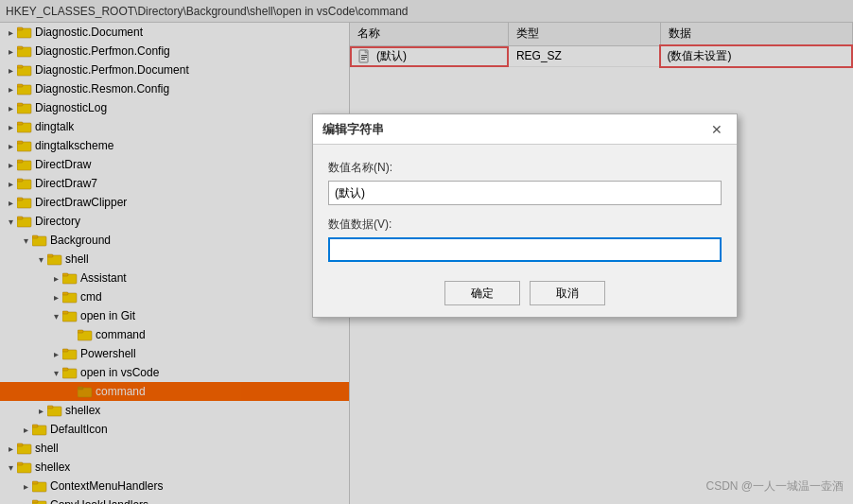 The height and width of the screenshot is (504, 853). I want to click on dialog-title: 编辑字符串, so click(354, 130).